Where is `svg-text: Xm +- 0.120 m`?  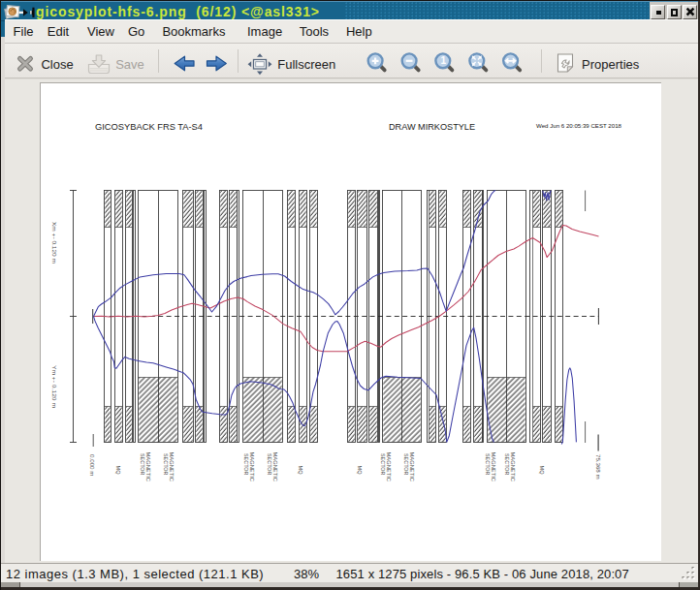
svg-text: Xm +- 0.120 m is located at coordinates (54, 242).